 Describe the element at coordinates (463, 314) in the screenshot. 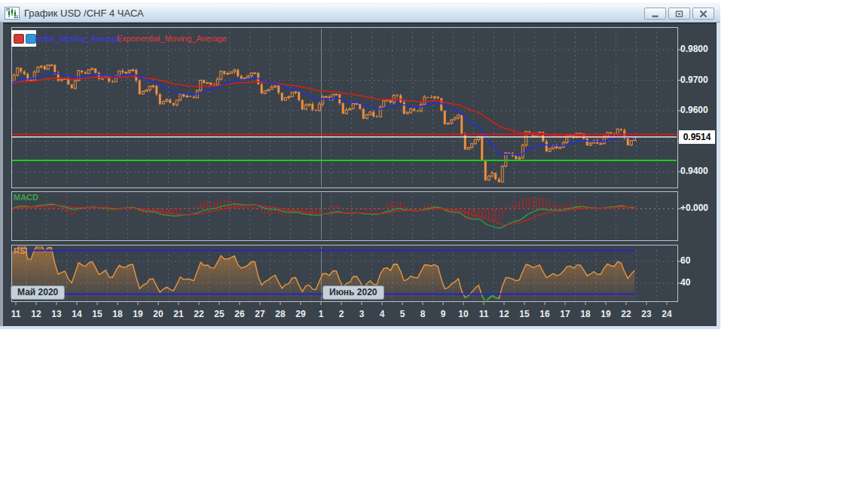

I see `time-axis-label: 10` at that location.